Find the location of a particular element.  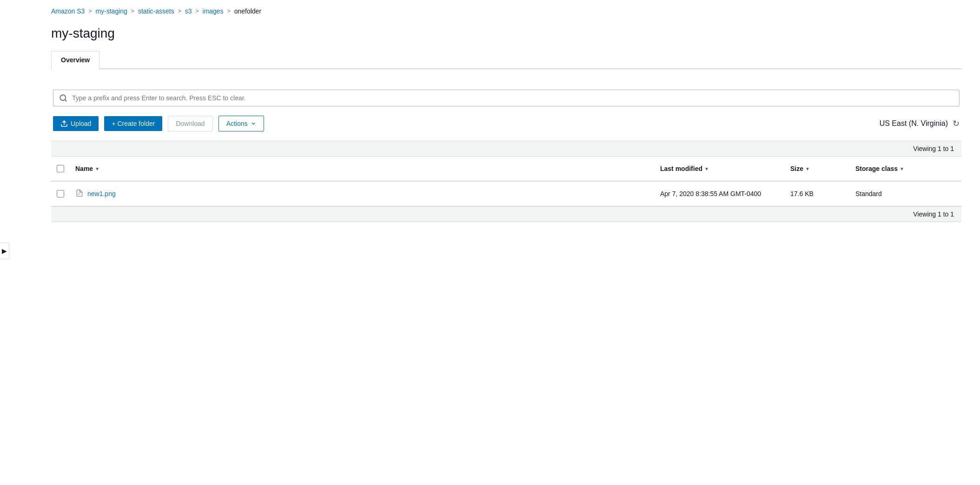

breadcrumb-sep-1: > is located at coordinates (90, 11).